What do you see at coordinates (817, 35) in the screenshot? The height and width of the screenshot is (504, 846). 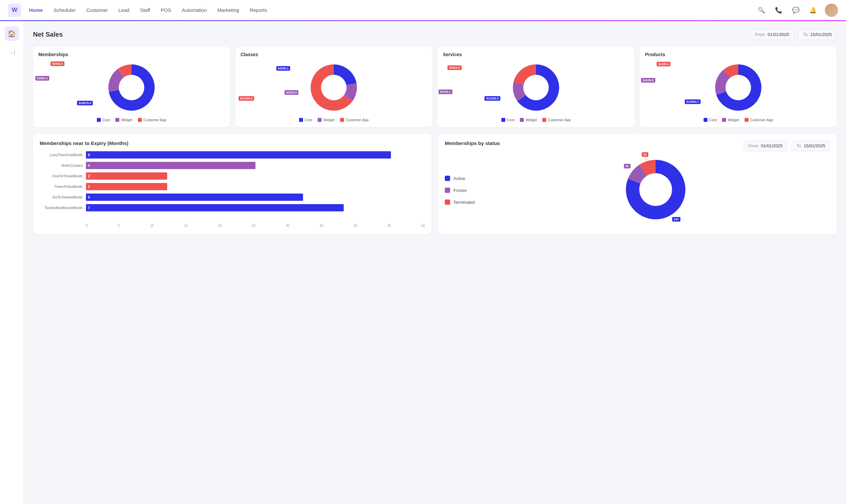 I see `to-date-field: To 15/01/2025` at bounding box center [817, 35].